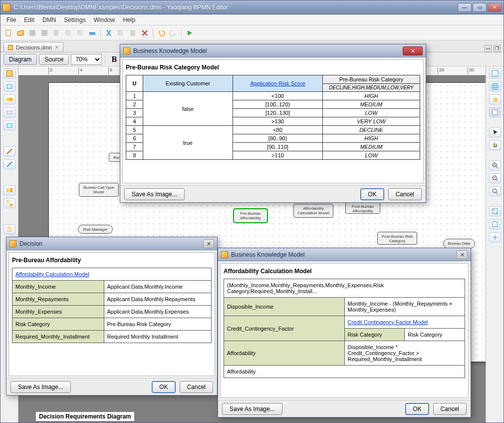 This screenshot has height=423, width=504. What do you see at coordinates (277, 83) in the screenshot?
I see `col-link: Application Risk Score` at bounding box center [277, 83].